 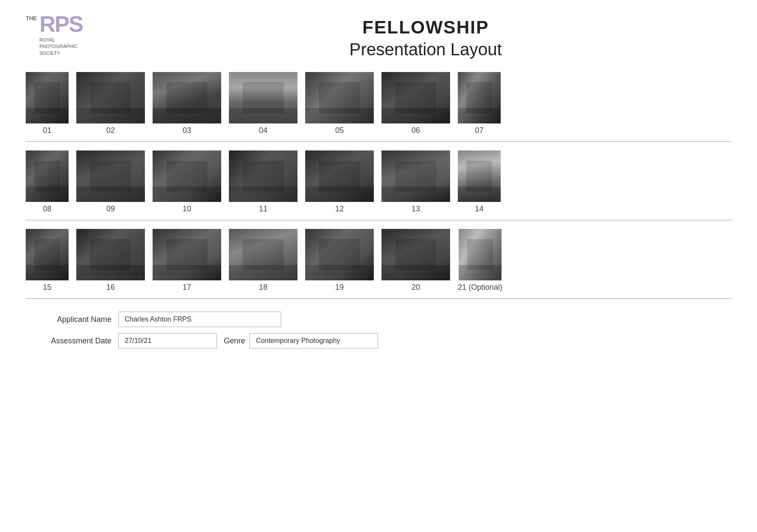 I want to click on main-title: FELLOWSHIP, so click(x=426, y=27).